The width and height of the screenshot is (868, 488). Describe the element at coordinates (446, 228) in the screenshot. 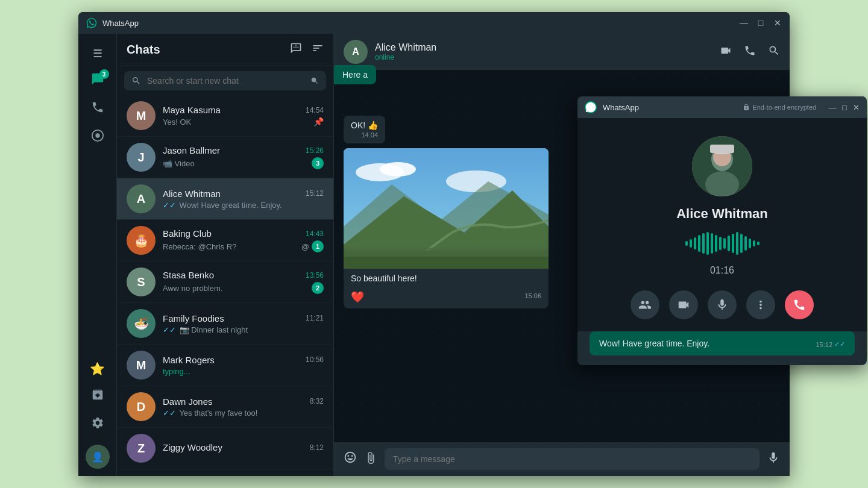

I see `message-image-container: So beautiful here! ❤️ 15:06` at that location.